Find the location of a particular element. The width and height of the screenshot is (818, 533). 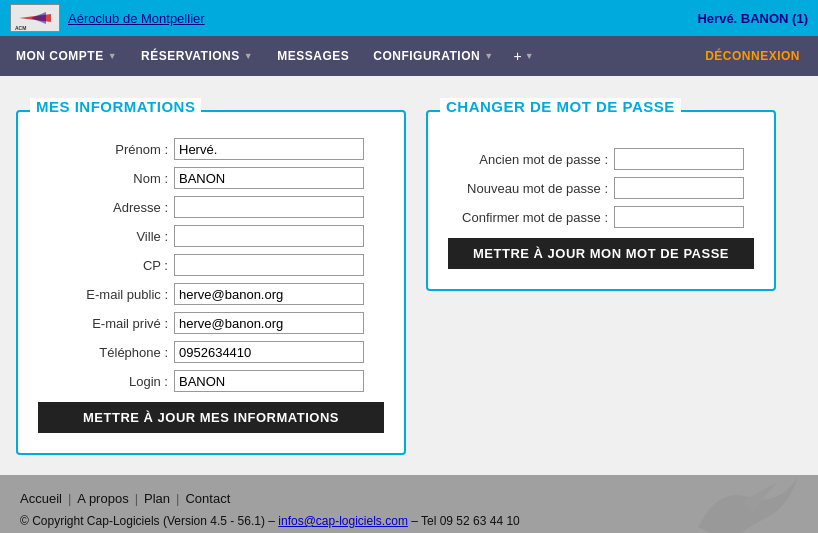

pw-label-new_password: Nouveau mot de passe : is located at coordinates (528, 188).